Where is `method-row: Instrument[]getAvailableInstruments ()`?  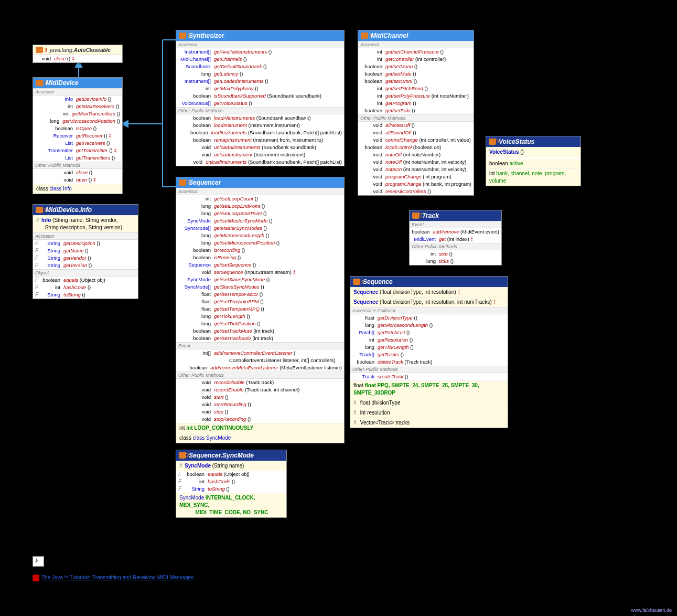
method-row: Instrument[]getAvailableInstruments () is located at coordinates (260, 52).